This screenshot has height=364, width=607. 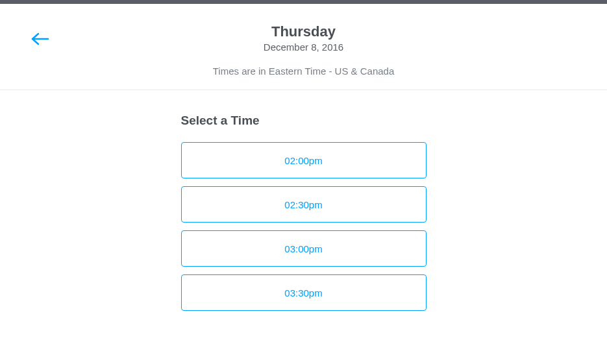 I want to click on time-slot-label: 02:00pm, so click(x=303, y=161).